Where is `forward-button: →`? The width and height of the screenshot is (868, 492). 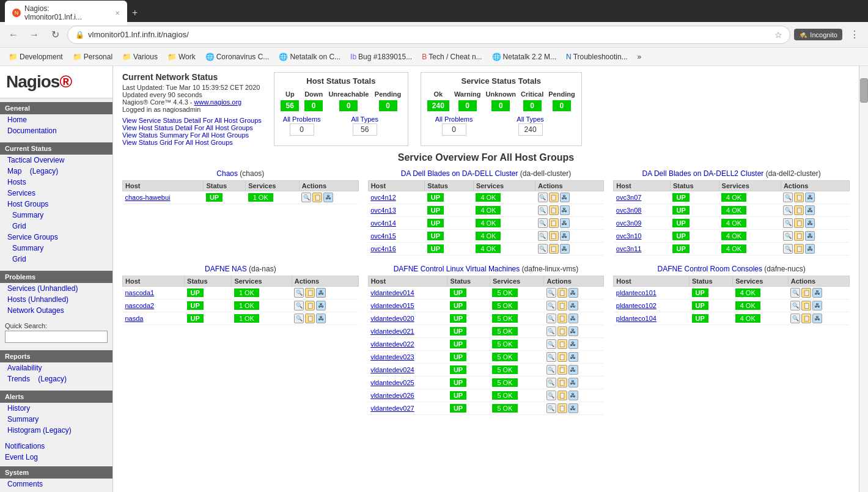
forward-button: → is located at coordinates (34, 35).